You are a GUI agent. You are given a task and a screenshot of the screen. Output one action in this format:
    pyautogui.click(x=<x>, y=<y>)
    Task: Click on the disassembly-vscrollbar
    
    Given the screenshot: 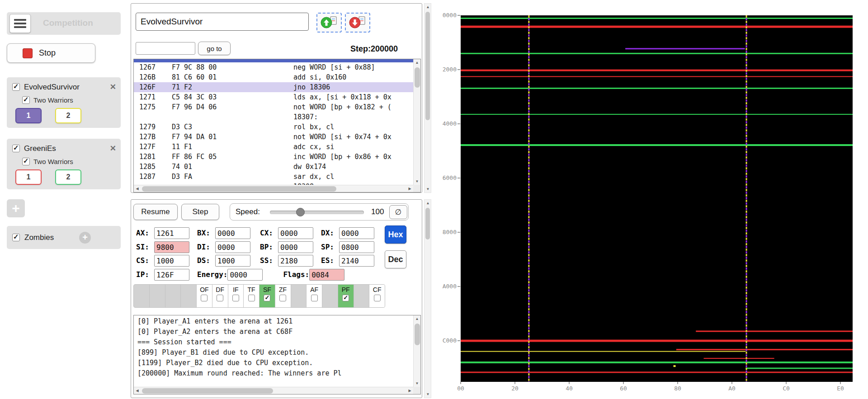 What is the action you would take?
    pyautogui.click(x=417, y=122)
    